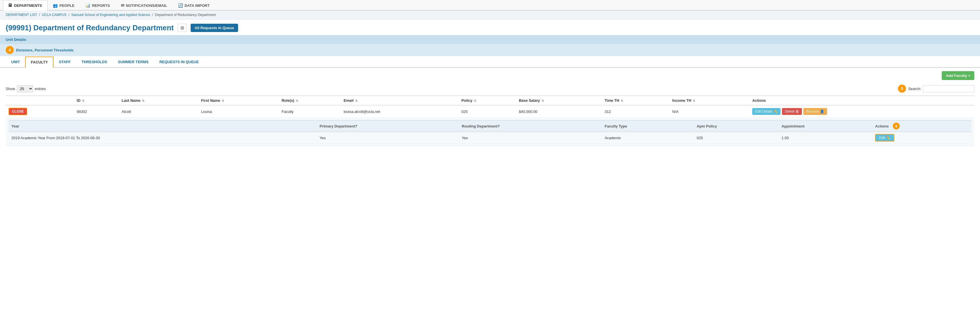 The height and width of the screenshot is (315, 980). Describe the element at coordinates (56, 5) in the screenshot. I see `people-icon: 👥` at that location.